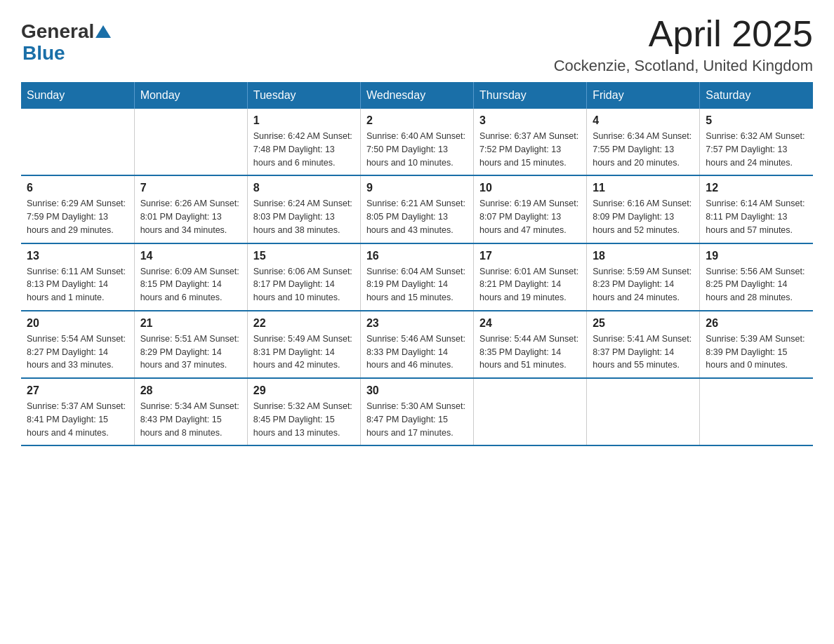 This screenshot has height=644, width=834. I want to click on calendar-cell: 28Sunrise: 5:34 AM Sunset: 8:43 PM Dayli…, so click(191, 412).